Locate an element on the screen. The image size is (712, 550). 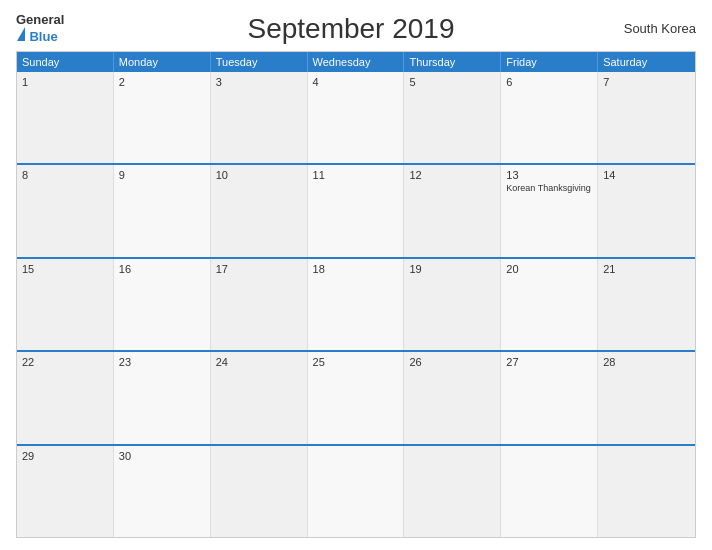
calendar-cell: 20 is located at coordinates (550, 304).